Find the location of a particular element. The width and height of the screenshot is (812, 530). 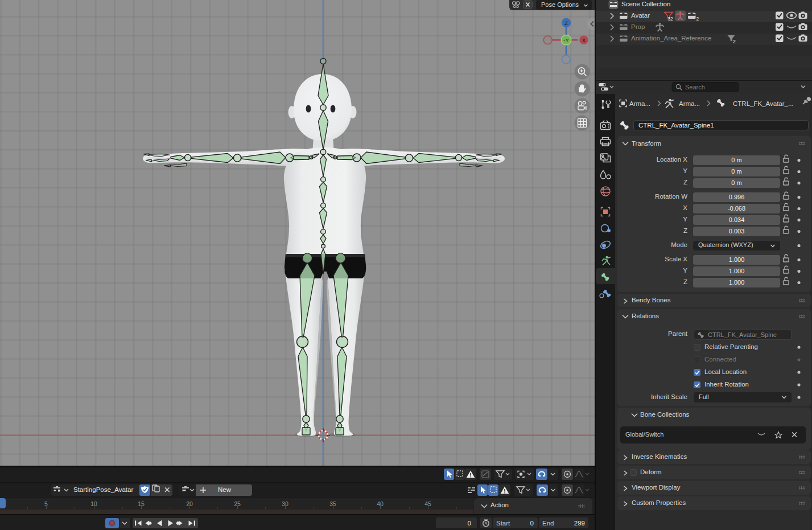

svg-text: 3 is located at coordinates (669, 19).